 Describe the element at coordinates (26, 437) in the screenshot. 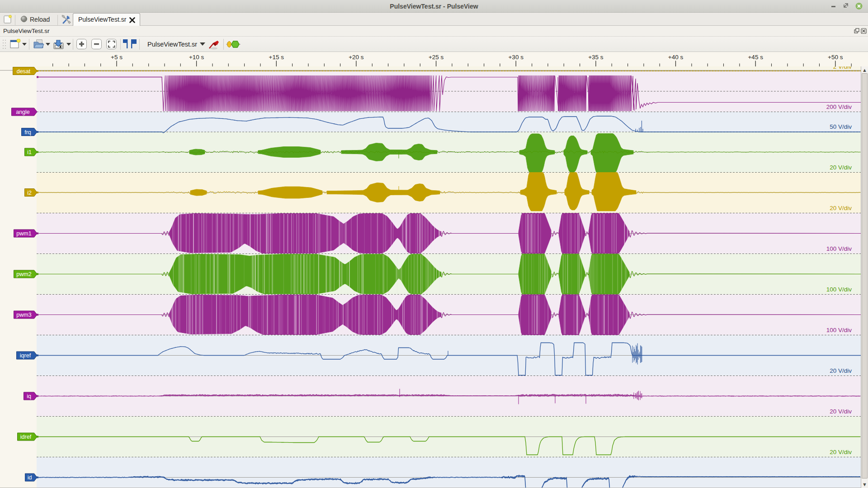

I see `svg-text: idref` at that location.